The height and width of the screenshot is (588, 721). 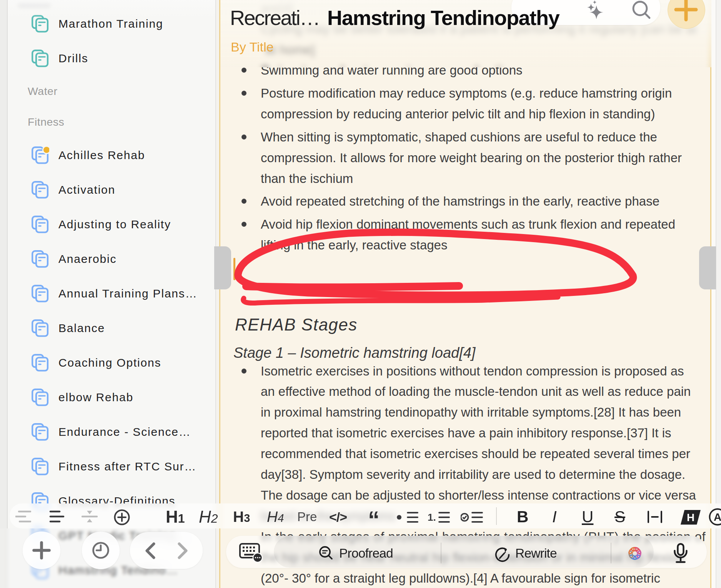 What do you see at coordinates (691, 517) in the screenshot?
I see `svg-text: H` at bounding box center [691, 517].